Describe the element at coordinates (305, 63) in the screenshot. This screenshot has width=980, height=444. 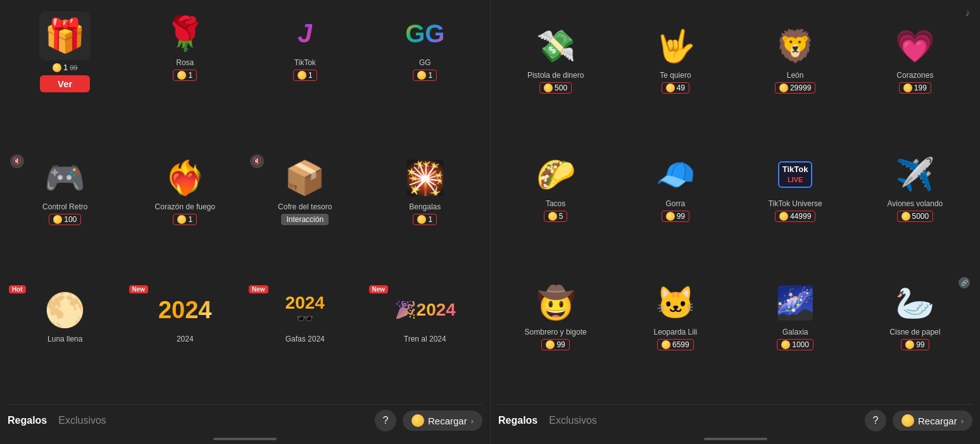
I see `gift-name-tiktok: TikTok` at that location.